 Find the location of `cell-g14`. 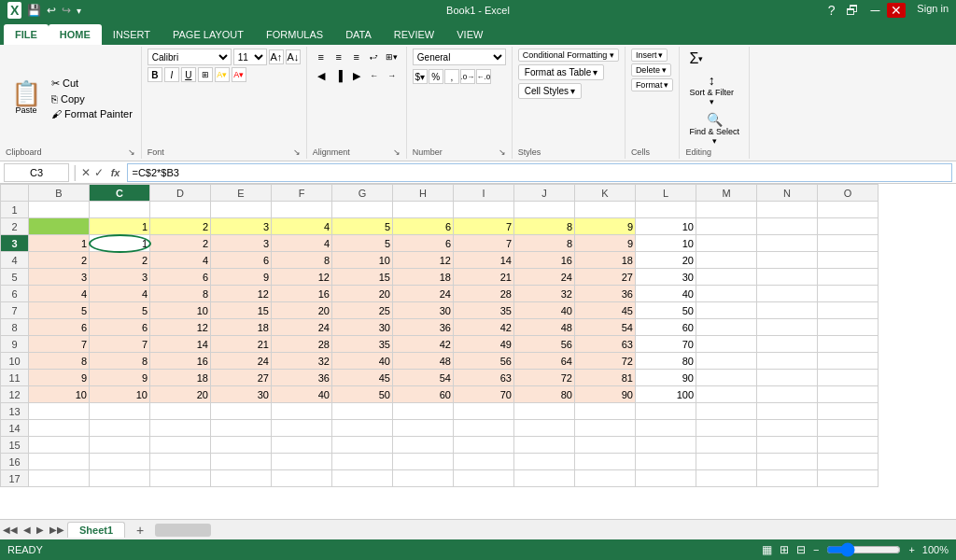

cell-g14 is located at coordinates (362, 428).